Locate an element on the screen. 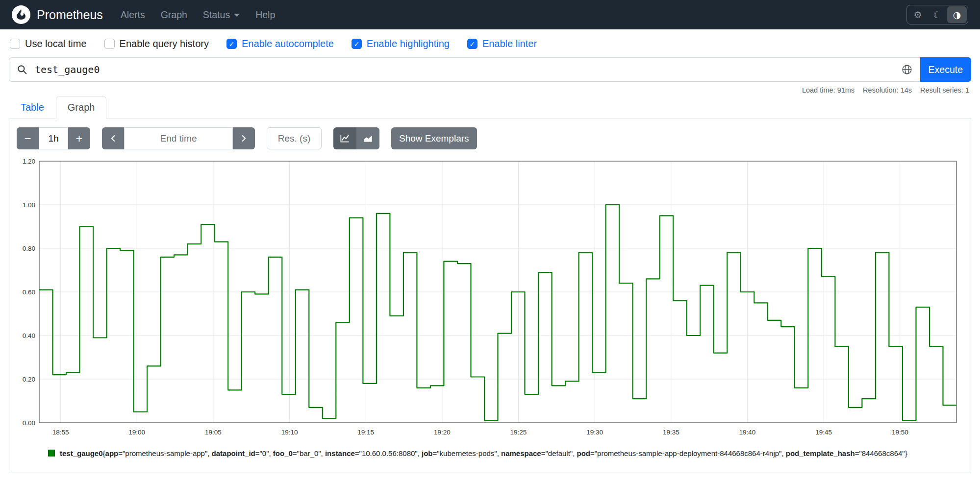 The height and width of the screenshot is (480, 980). auto-theme-half-circle-icon: ◑ is located at coordinates (957, 15).